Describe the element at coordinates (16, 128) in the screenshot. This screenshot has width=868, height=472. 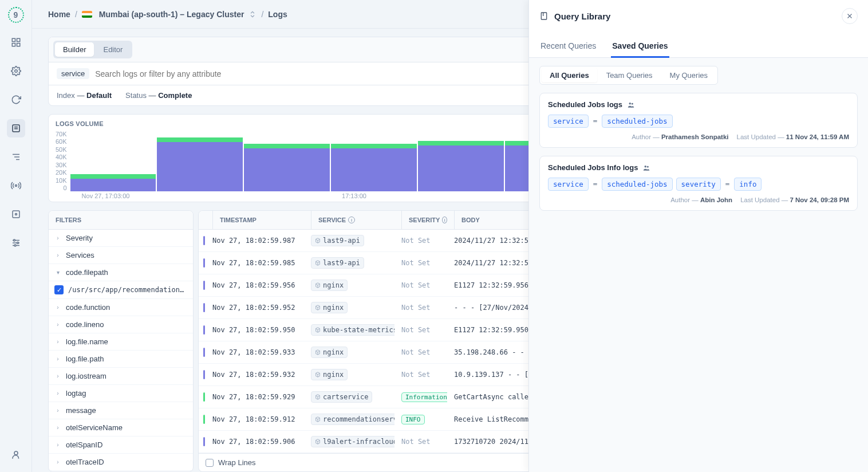
I see `nav-logs` at that location.